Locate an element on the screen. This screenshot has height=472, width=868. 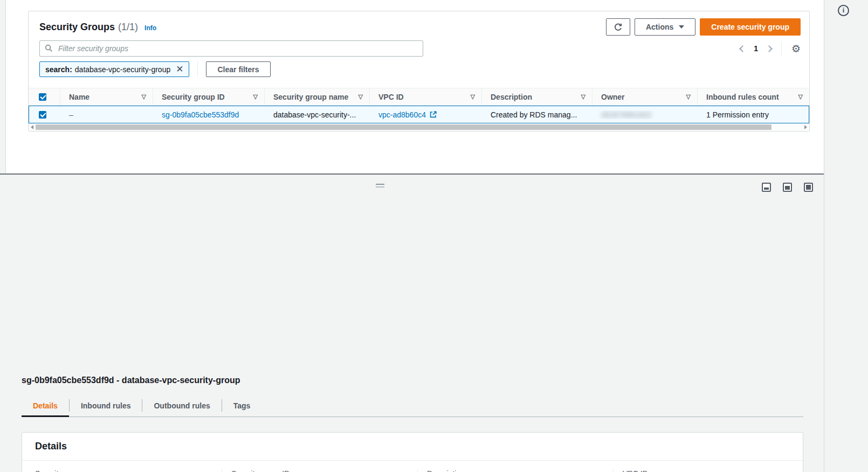
clear-filters-button: Clear filters is located at coordinates (238, 69).